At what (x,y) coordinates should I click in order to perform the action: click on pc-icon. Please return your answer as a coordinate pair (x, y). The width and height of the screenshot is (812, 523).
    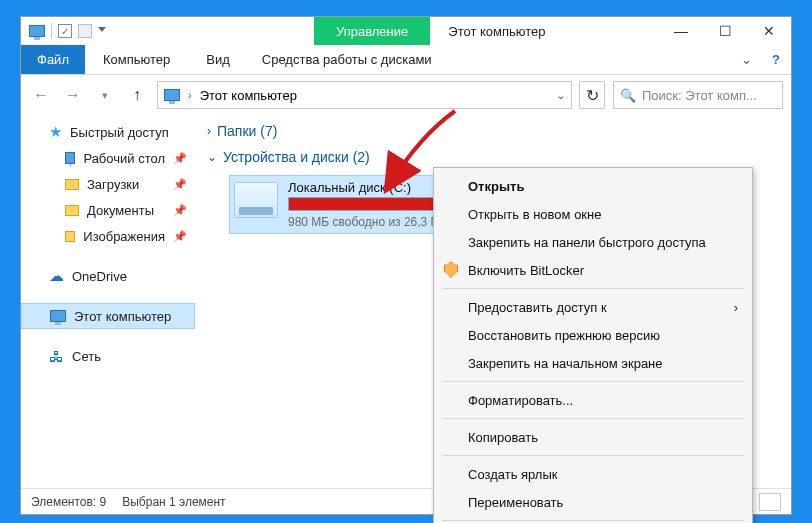
    Looking at the image, I should click on (58, 316).